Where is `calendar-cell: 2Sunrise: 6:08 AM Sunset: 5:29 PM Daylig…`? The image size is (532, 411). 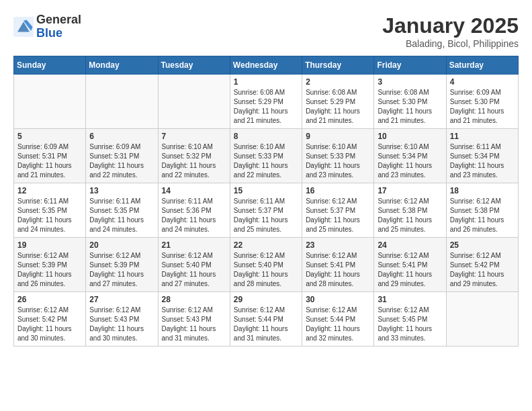
calendar-cell: 2Sunrise: 6:08 AM Sunset: 5:29 PM Daylig… is located at coordinates (339, 102).